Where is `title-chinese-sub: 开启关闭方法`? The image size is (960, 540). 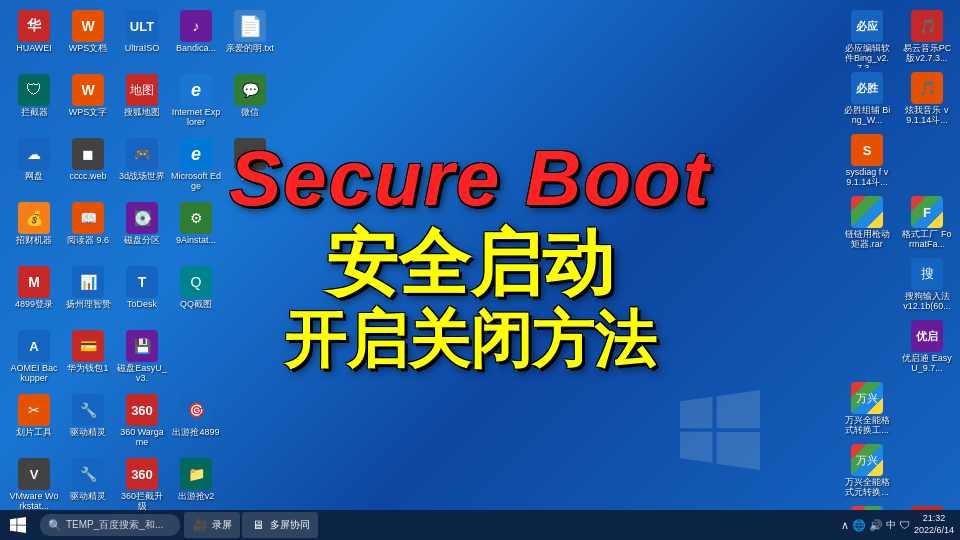
title-chinese-sub: 开启关闭方法 is located at coordinates (470, 340).